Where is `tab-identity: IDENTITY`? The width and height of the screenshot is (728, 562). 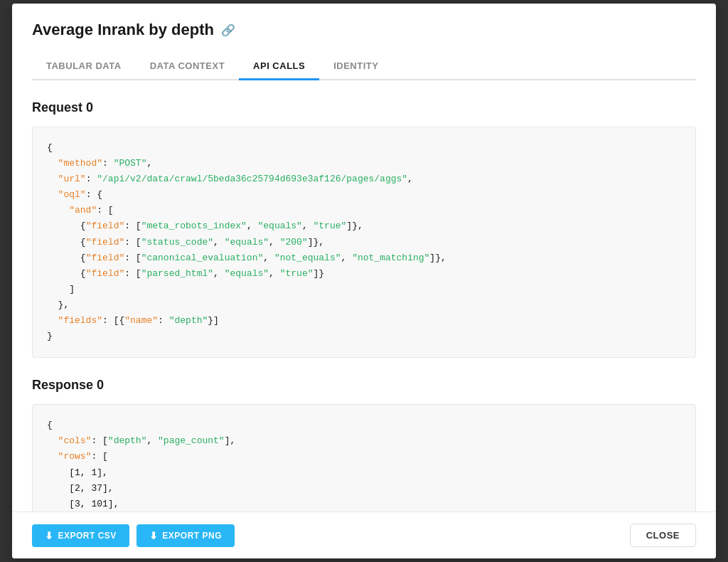 tab-identity: IDENTITY is located at coordinates (355, 67).